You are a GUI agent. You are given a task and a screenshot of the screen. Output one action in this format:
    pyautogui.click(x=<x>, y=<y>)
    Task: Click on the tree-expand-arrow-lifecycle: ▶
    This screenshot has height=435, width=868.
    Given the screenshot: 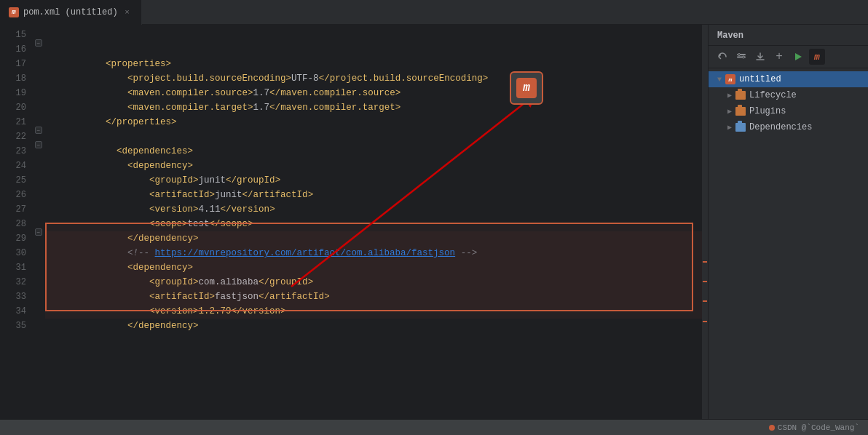 What is the action you would take?
    pyautogui.click(x=730, y=95)
    